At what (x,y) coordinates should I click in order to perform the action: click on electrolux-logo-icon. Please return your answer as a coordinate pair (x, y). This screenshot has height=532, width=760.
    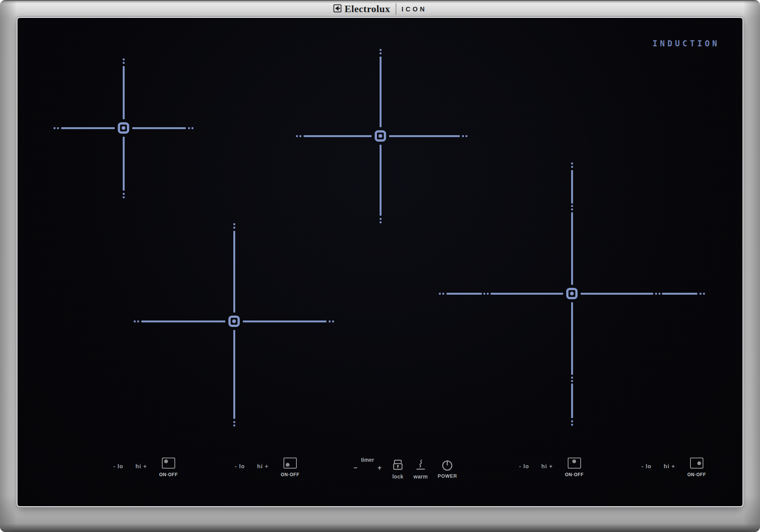
    Looking at the image, I should click on (337, 9).